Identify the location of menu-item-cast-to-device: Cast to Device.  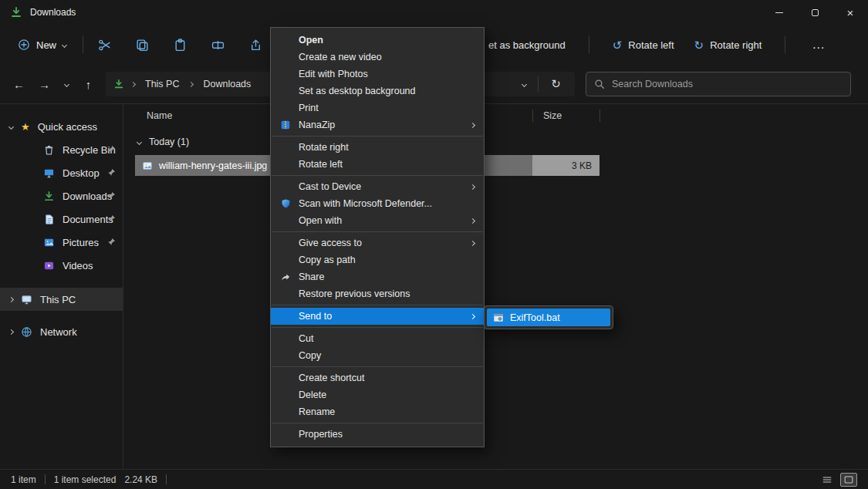
(377, 187).